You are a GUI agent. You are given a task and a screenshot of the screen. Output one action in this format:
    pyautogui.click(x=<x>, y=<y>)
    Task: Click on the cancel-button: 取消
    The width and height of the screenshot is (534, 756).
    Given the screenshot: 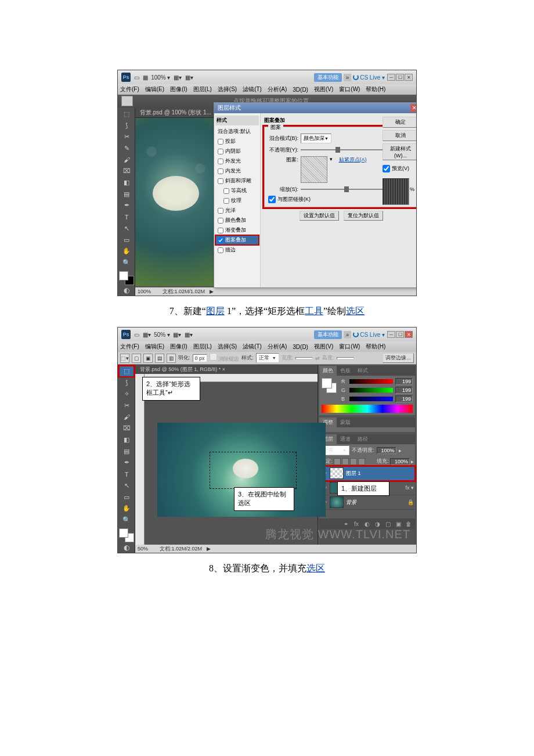 What is the action you would take?
    pyautogui.click(x=399, y=136)
    